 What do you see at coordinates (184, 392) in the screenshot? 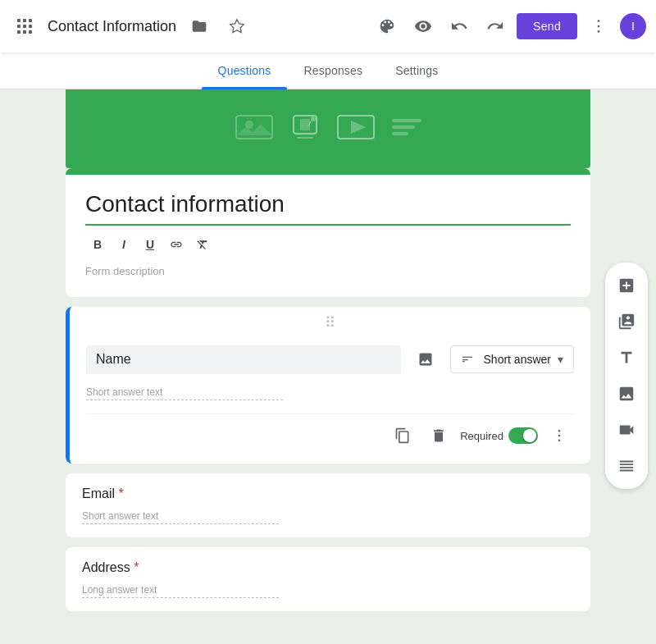
I see `short-answer-placeholder: Short answer text` at bounding box center [184, 392].